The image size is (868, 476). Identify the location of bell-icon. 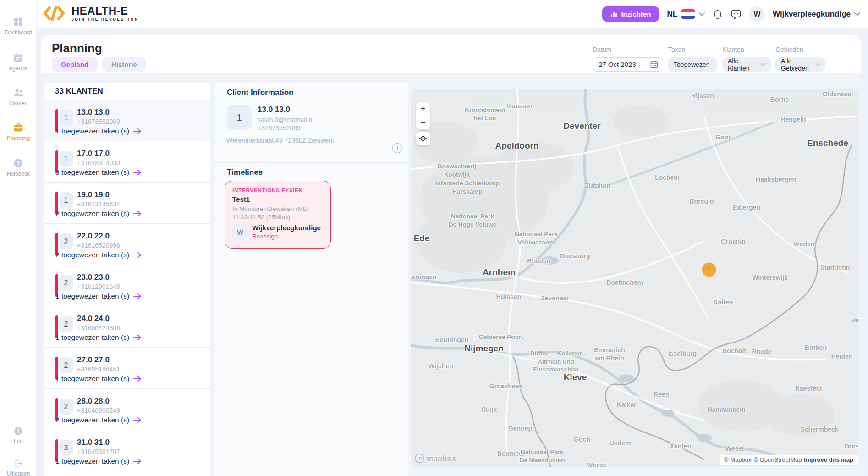
(718, 14).